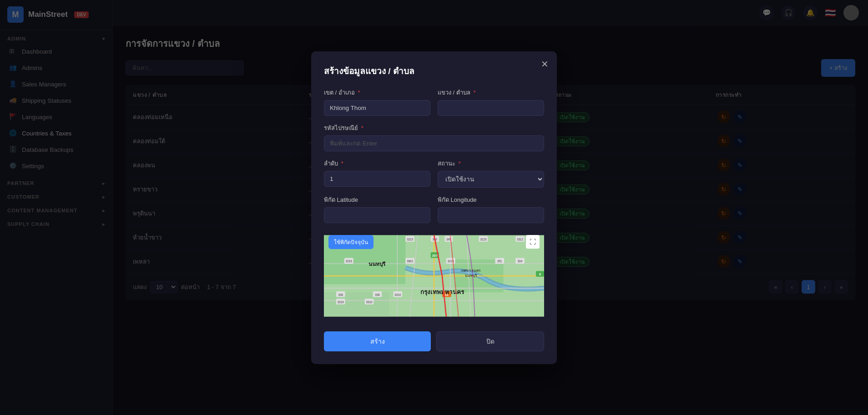 This screenshot has height=415, width=868. What do you see at coordinates (362, 128) in the screenshot?
I see `postal-required: *` at bounding box center [362, 128].